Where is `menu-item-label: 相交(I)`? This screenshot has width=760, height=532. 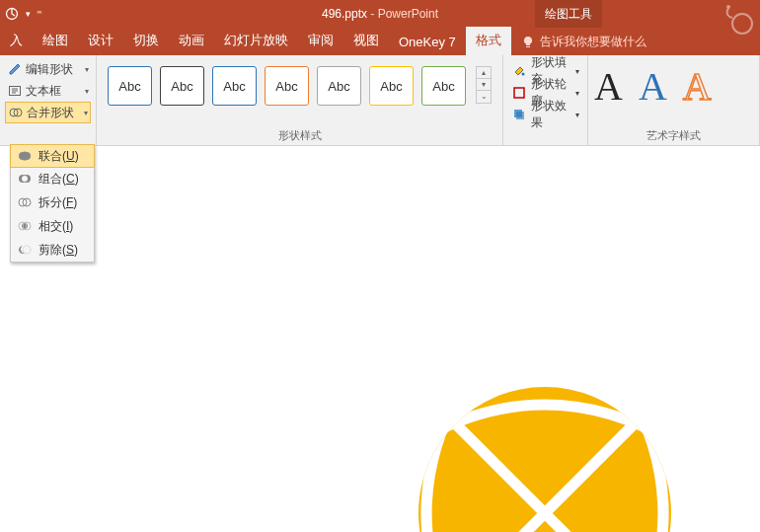
menu-item-label: 相交(I) is located at coordinates (55, 227).